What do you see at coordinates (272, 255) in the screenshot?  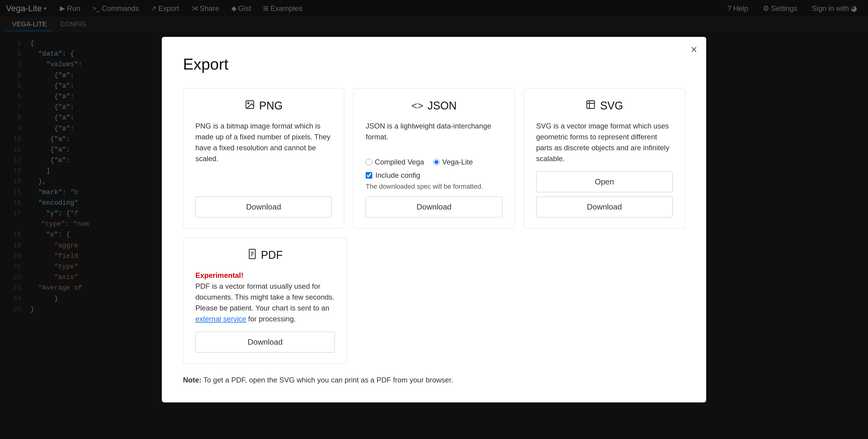 I see `pdf-title: PDF` at bounding box center [272, 255].